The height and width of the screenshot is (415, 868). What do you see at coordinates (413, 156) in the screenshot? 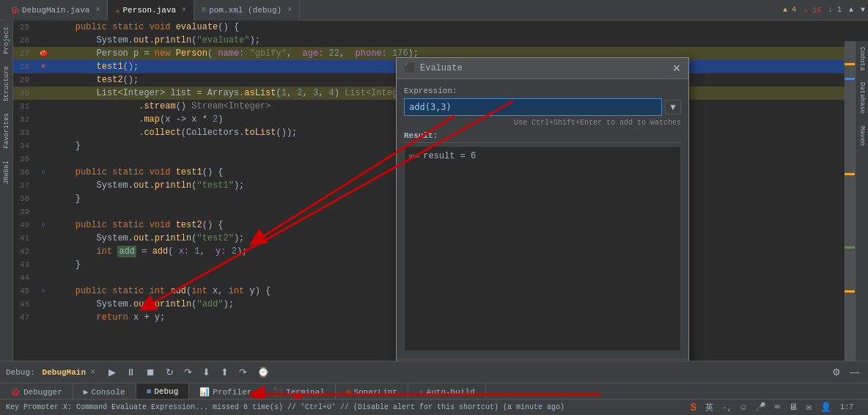
I see `result-icon: ∞∞` at bounding box center [413, 156].